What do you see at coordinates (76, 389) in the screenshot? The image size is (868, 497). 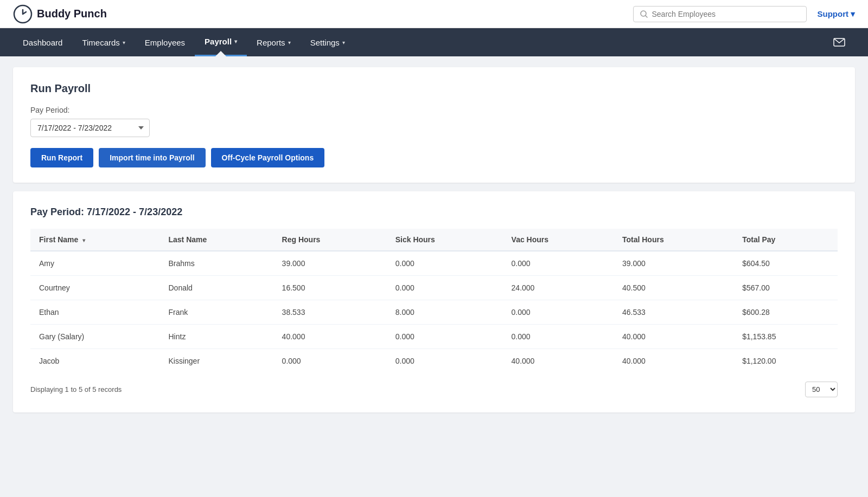 I see `displaying-text: Displaying 1 to 5 of 5 records` at bounding box center [76, 389].